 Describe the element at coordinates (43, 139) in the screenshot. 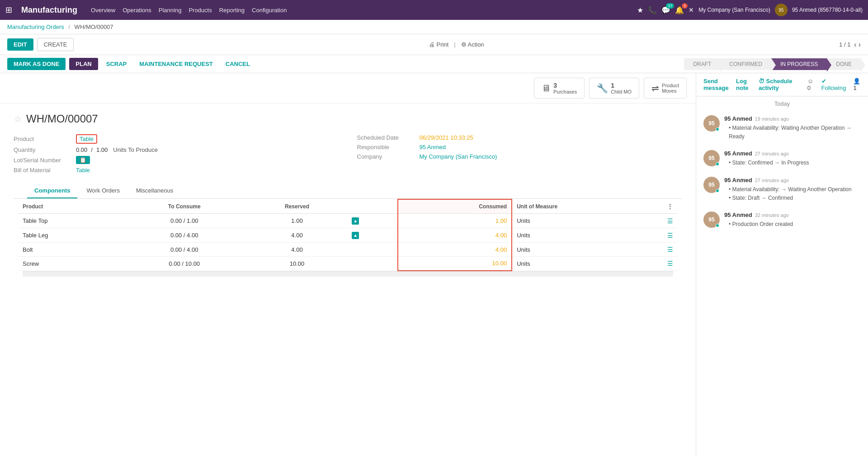

I see `product-label: Product` at that location.